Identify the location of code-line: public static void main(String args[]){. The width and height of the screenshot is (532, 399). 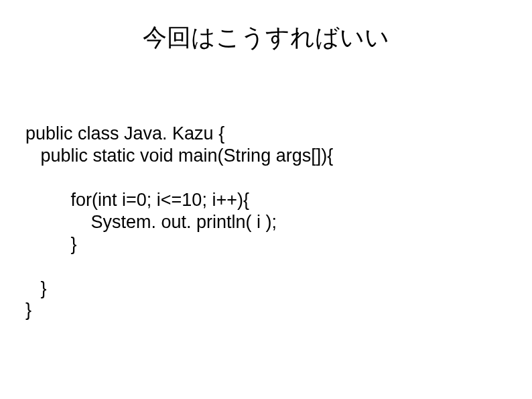
(180, 156).